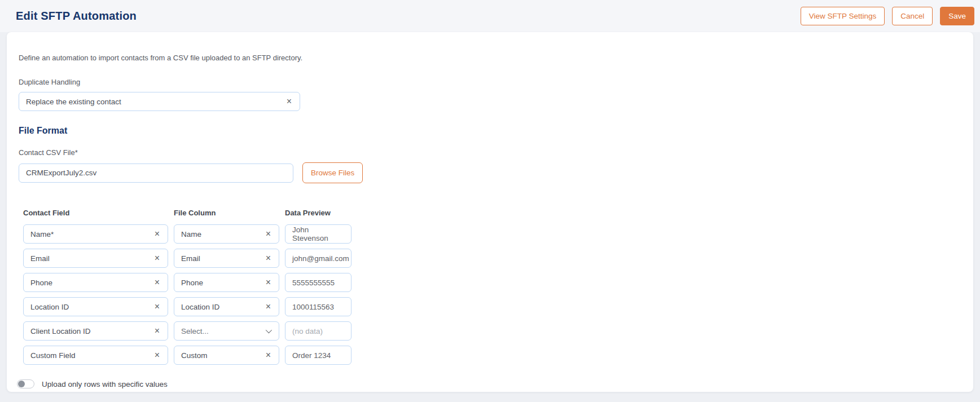  What do you see at coordinates (318, 258) in the screenshot?
I see `data-preview-value: john@gmail.com` at bounding box center [318, 258].